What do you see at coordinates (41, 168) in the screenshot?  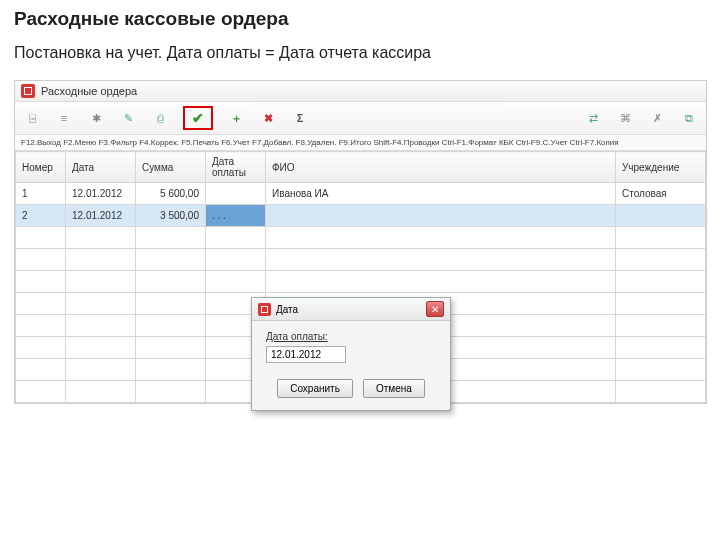 I see `col-number: Номер` at bounding box center [41, 168].